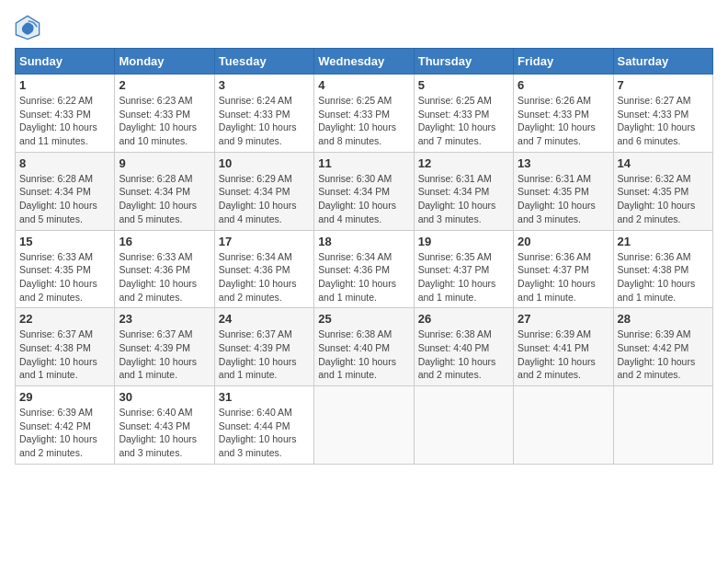  Describe the element at coordinates (563, 241) in the screenshot. I see `day-number: 20` at that location.